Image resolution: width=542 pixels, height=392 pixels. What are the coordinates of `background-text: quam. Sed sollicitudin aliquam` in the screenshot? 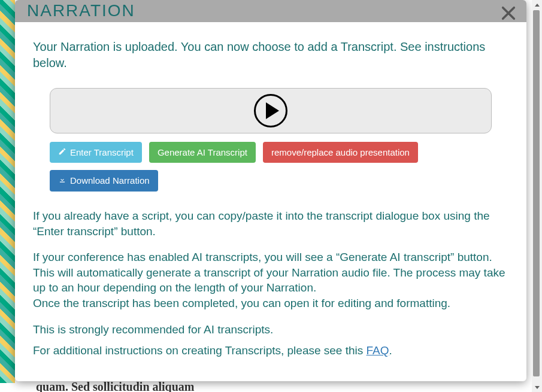 It's located at (115, 386).